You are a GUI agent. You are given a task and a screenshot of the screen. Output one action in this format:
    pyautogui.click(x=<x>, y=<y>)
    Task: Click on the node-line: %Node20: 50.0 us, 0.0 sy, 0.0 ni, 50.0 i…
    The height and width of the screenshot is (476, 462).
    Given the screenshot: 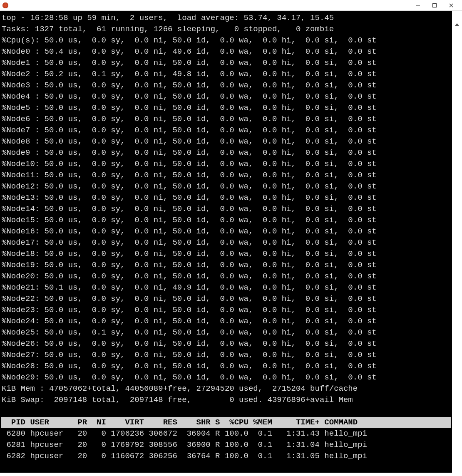 What is the action you would take?
    pyautogui.click(x=226, y=276)
    